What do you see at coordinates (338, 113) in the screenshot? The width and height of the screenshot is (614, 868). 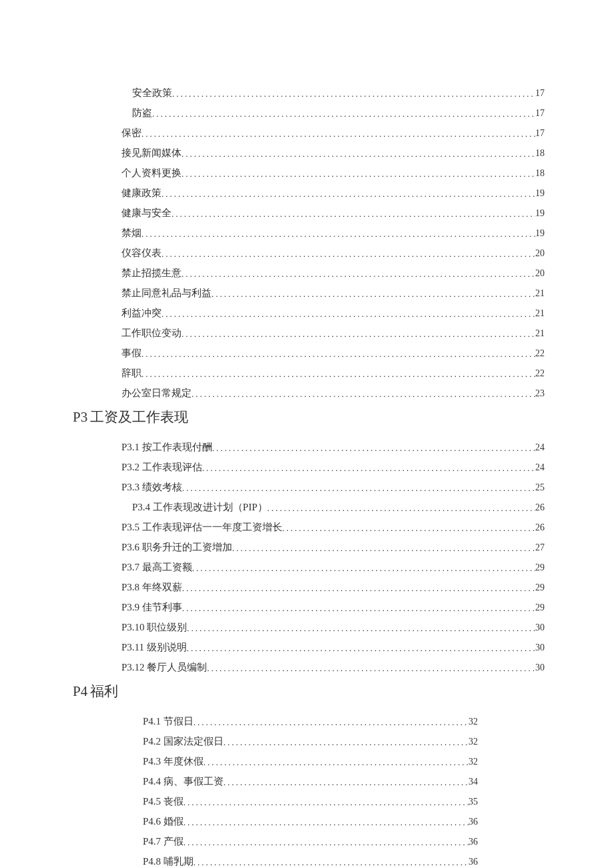 I see `toc-entry: 防盗 17` at bounding box center [338, 113].